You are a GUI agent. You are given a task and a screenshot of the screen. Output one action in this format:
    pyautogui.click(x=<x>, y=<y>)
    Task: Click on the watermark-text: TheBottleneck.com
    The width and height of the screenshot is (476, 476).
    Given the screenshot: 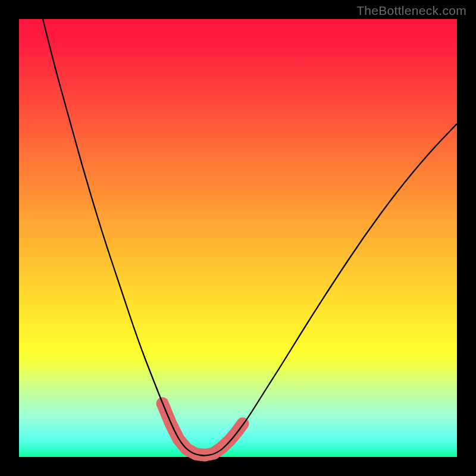 What is the action you would take?
    pyautogui.click(x=412, y=11)
    